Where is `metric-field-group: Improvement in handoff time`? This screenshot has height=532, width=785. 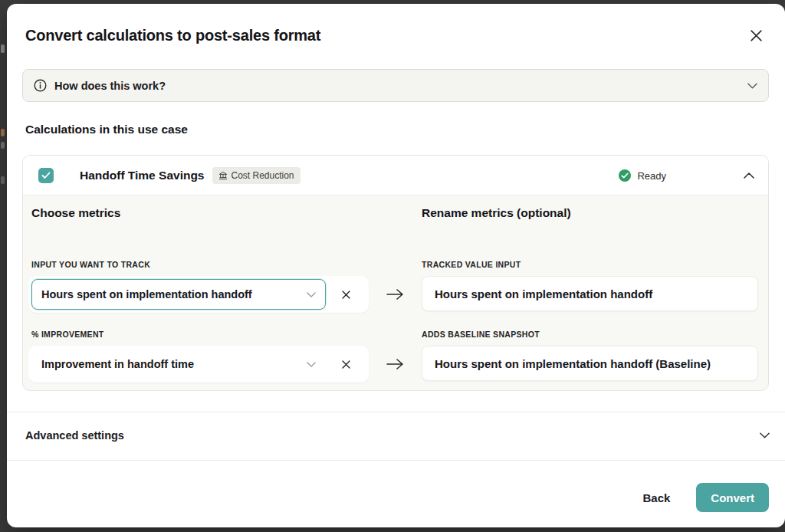 metric-field-group: Improvement in handoff time is located at coordinates (199, 364).